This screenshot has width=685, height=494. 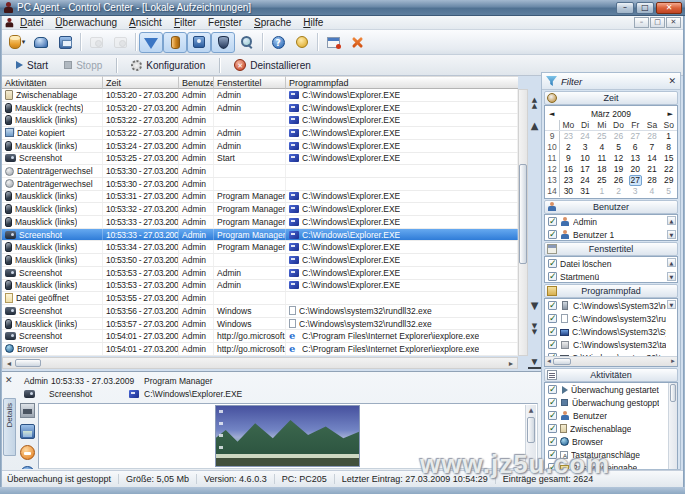 I want to click on table-row: Screenshot10:53:33 - 27.03.2009AdminProg…, so click(x=260, y=236).